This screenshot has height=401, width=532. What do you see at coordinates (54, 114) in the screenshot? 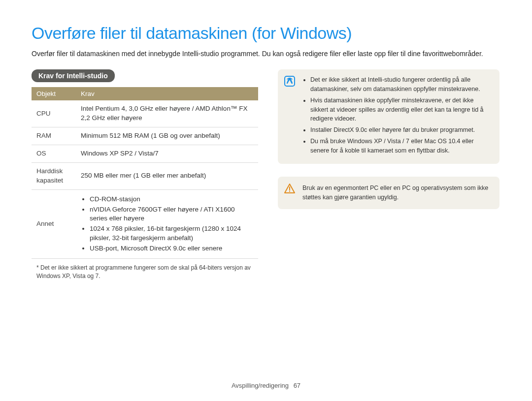
I see `cell-object: CPU` at bounding box center [54, 114].